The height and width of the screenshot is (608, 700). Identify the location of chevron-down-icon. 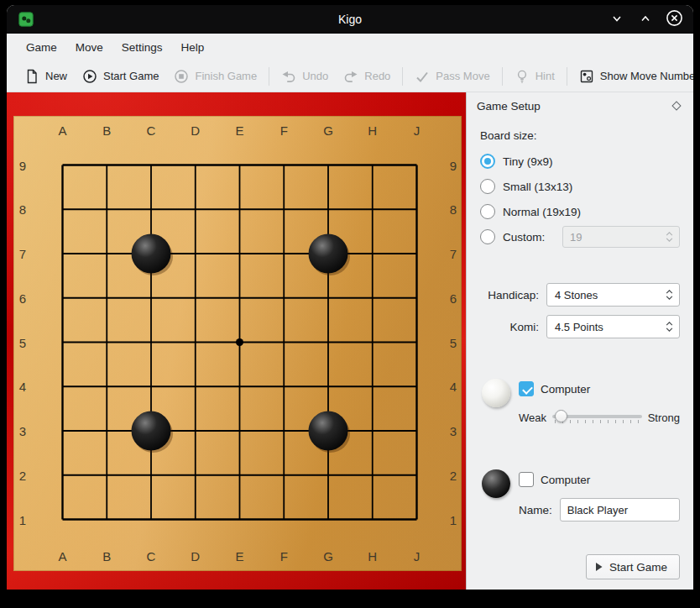
(617, 20).